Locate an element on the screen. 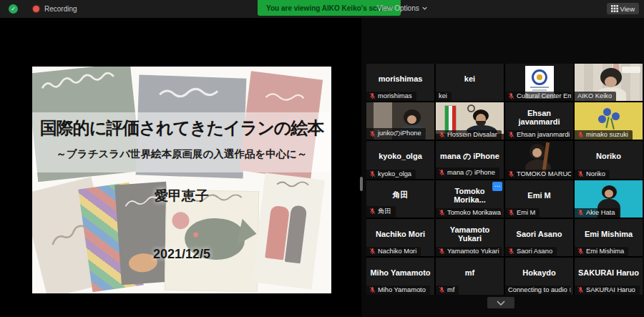 Image resolution: width=644 pixels, height=317 pixels. participant-name: morishimas is located at coordinates (401, 79).